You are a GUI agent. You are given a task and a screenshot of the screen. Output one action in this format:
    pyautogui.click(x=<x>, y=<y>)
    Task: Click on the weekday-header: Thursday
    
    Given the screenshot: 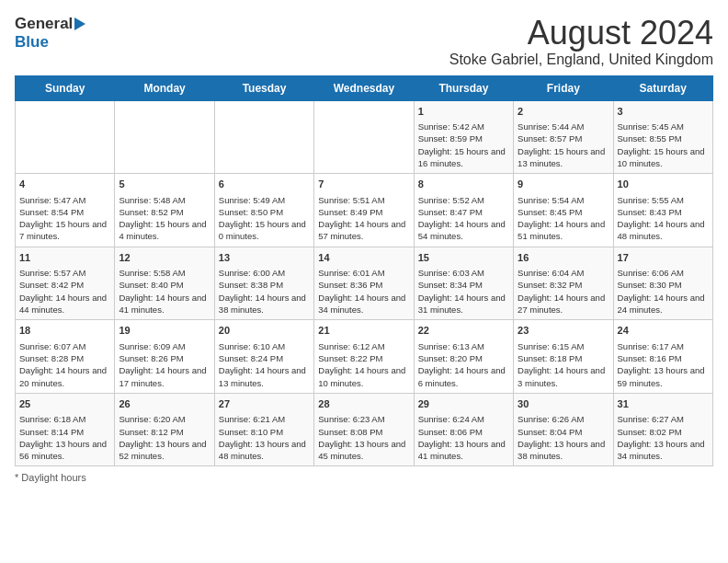 What is the action you would take?
    pyautogui.click(x=463, y=88)
    